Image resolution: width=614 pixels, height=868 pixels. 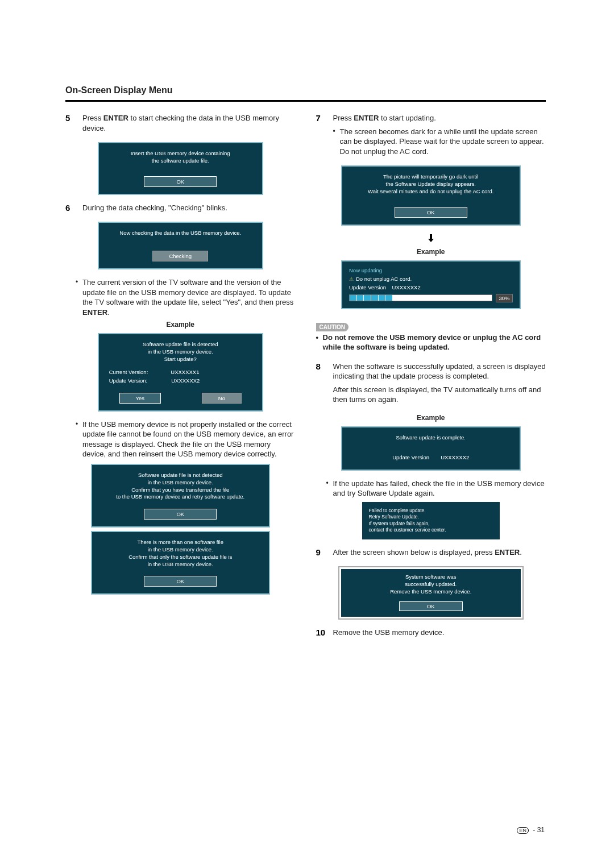 What do you see at coordinates (185, 297) in the screenshot?
I see `bullet-item: • The current version of the TV software…` at bounding box center [185, 297].